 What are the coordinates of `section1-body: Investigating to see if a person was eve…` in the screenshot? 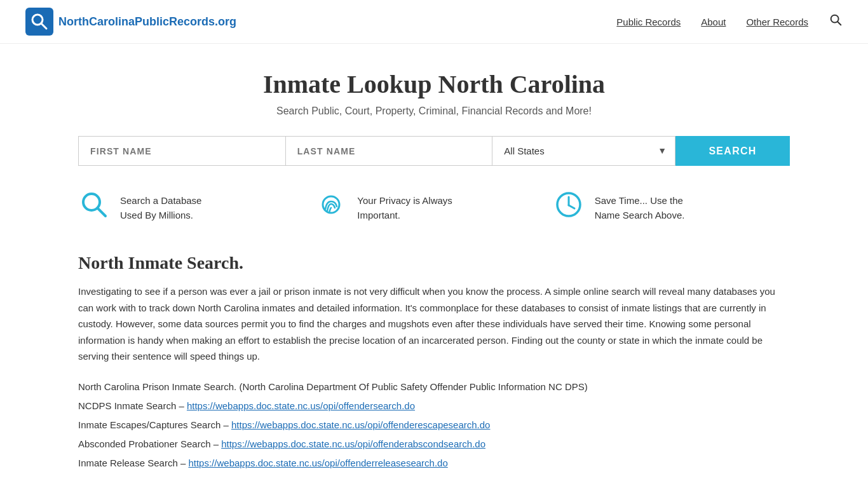 It's located at (434, 324).